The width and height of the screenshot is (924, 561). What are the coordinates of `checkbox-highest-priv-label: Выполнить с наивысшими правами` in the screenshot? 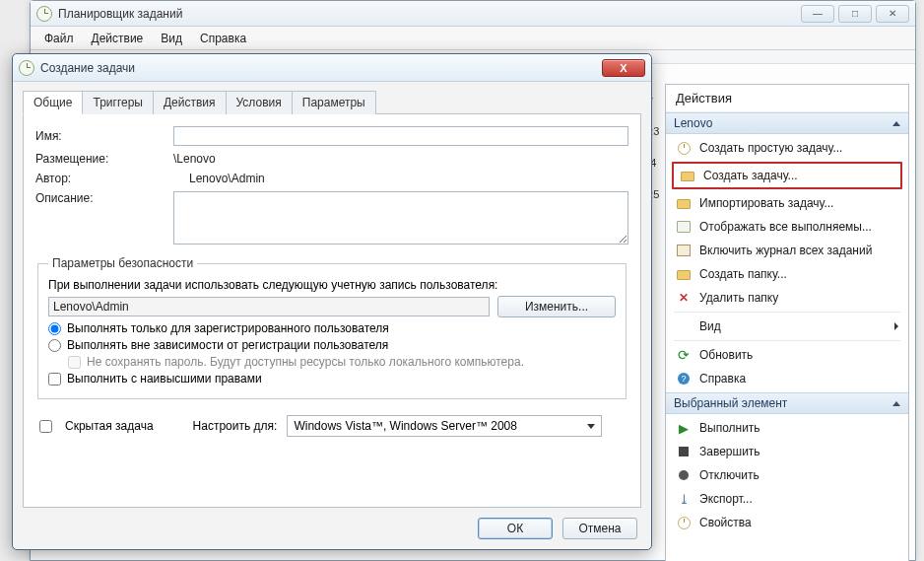 It's located at (165, 379).